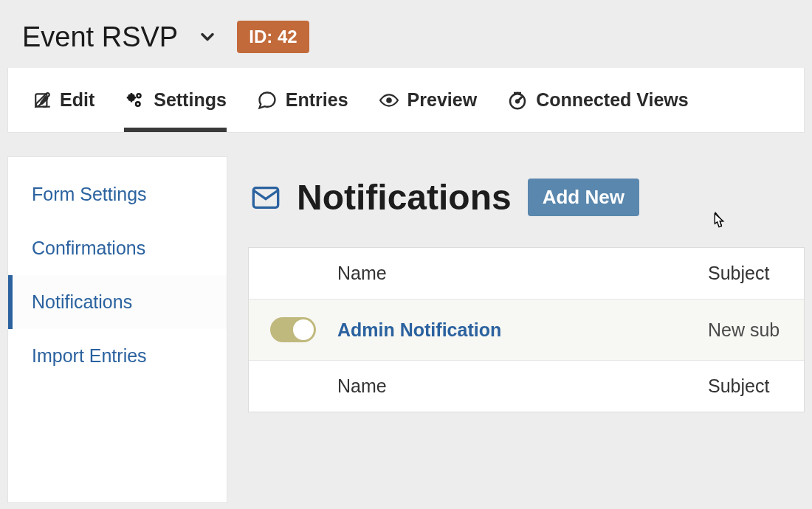  Describe the element at coordinates (207, 37) in the screenshot. I see `chevron-down-icon` at that location.